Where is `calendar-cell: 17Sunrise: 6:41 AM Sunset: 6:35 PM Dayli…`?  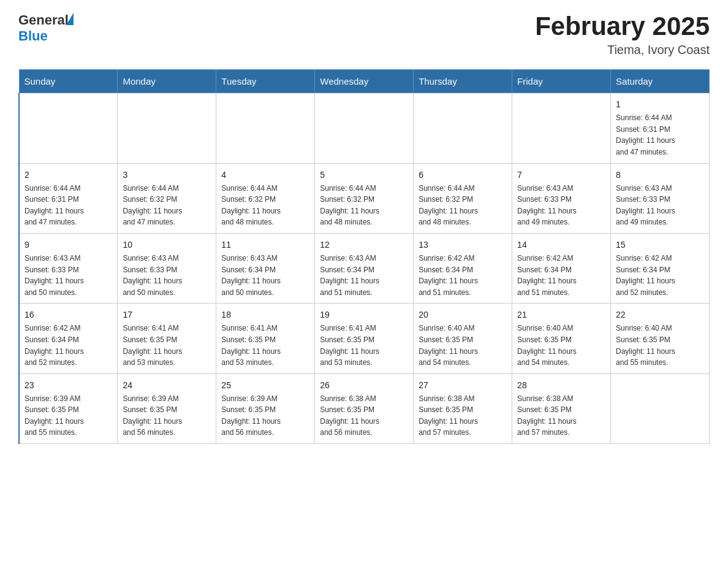
calendar-cell: 17Sunrise: 6:41 AM Sunset: 6:35 PM Dayli… is located at coordinates (167, 339).